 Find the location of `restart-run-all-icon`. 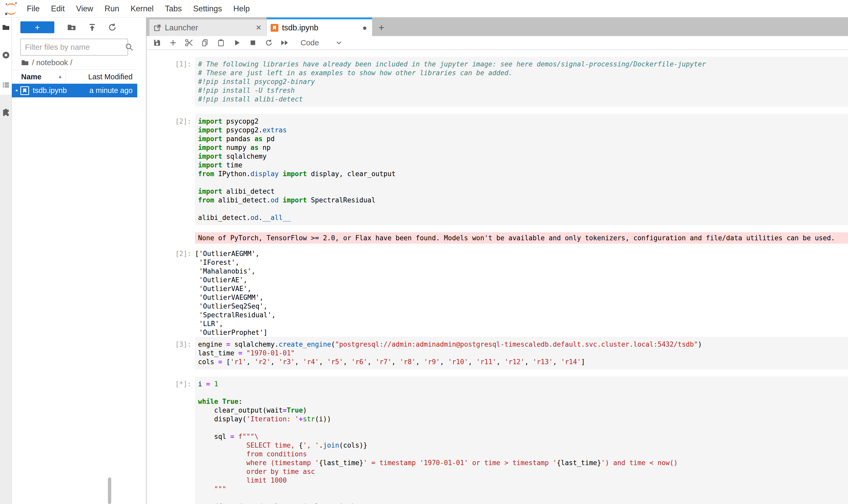

restart-run-all-icon is located at coordinates (285, 43).